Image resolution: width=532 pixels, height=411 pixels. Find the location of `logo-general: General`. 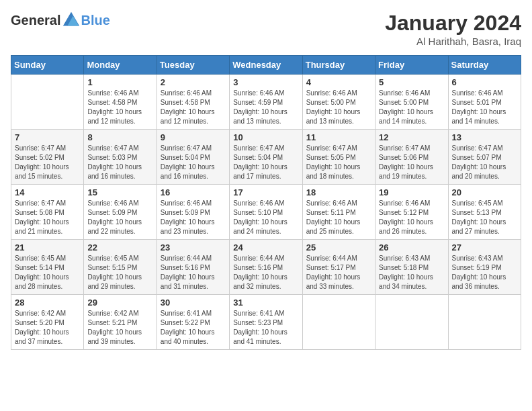

logo-general: General is located at coordinates (36, 20).